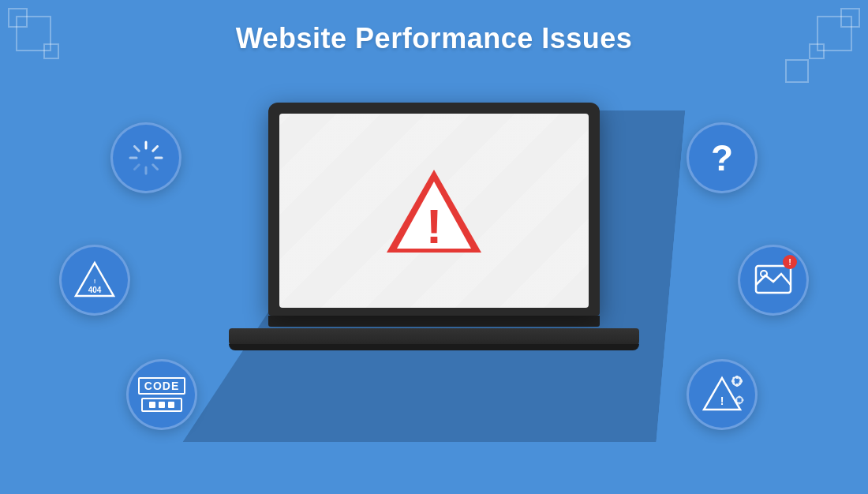  I want to click on loading-spinner-icon-circle, so click(146, 158).